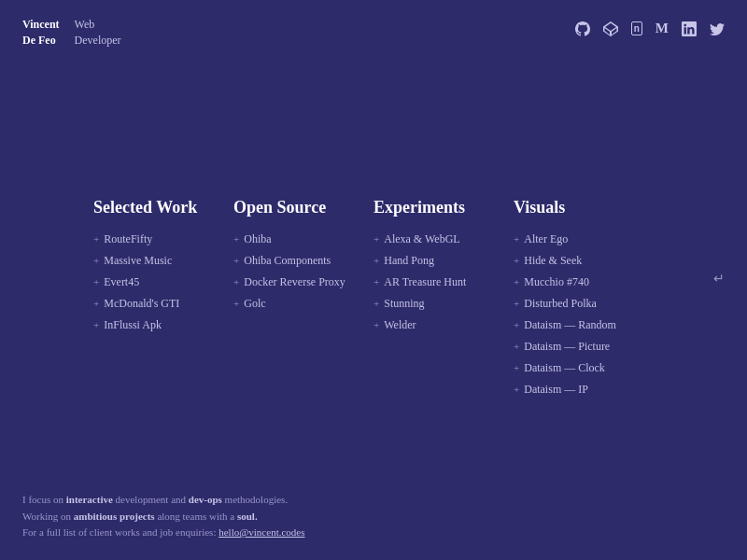 The width and height of the screenshot is (747, 560). What do you see at coordinates (163, 304) in the screenshot?
I see `list-item: +McDonald's GTI` at bounding box center [163, 304].